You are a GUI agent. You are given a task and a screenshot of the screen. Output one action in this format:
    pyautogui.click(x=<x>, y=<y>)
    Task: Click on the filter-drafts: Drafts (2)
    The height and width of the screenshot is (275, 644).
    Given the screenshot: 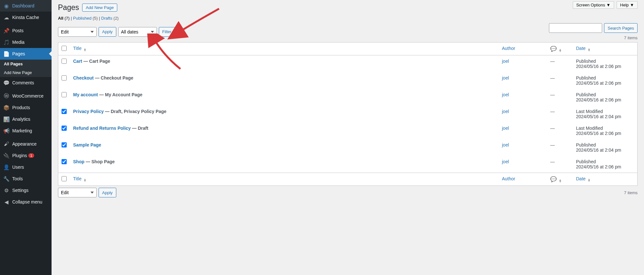 What is the action you would take?
    pyautogui.click(x=110, y=18)
    